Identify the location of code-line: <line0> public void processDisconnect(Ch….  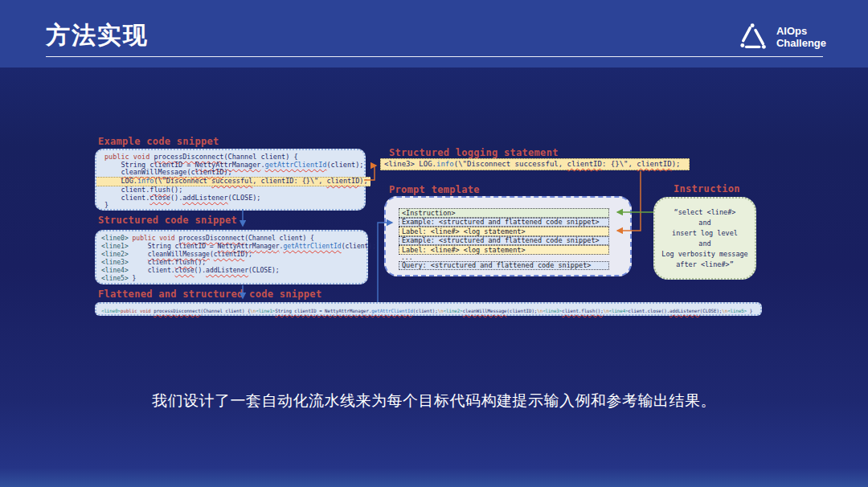
(234, 239).